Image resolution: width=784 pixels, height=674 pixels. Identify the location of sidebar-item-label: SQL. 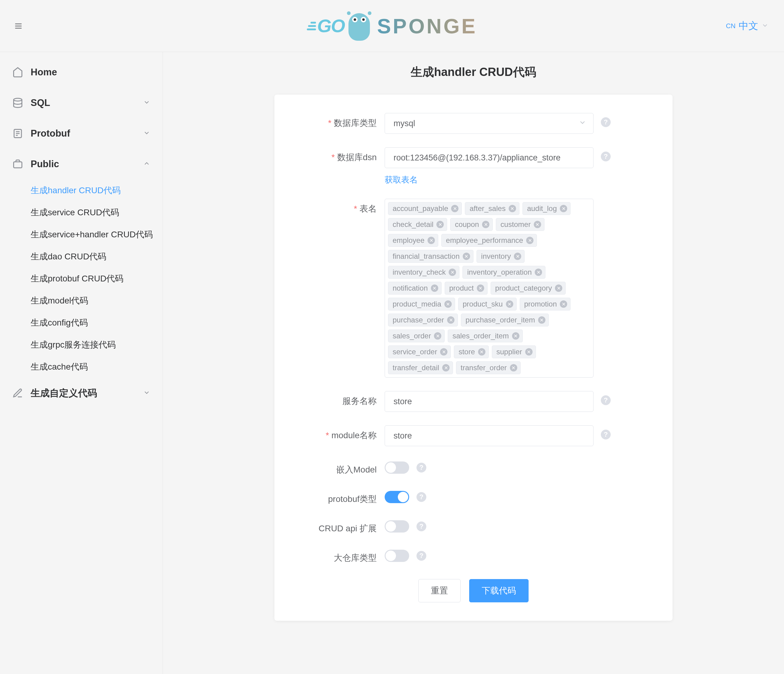
(40, 103).